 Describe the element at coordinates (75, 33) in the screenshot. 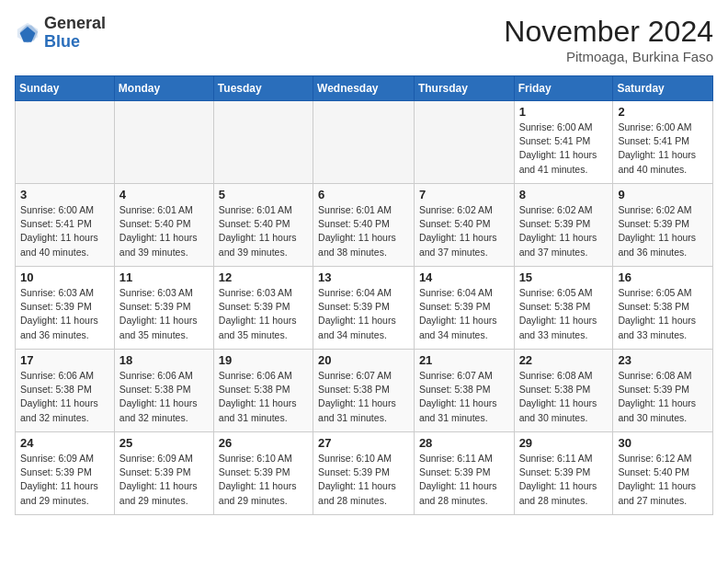

I see `logo-text: General Blue` at that location.